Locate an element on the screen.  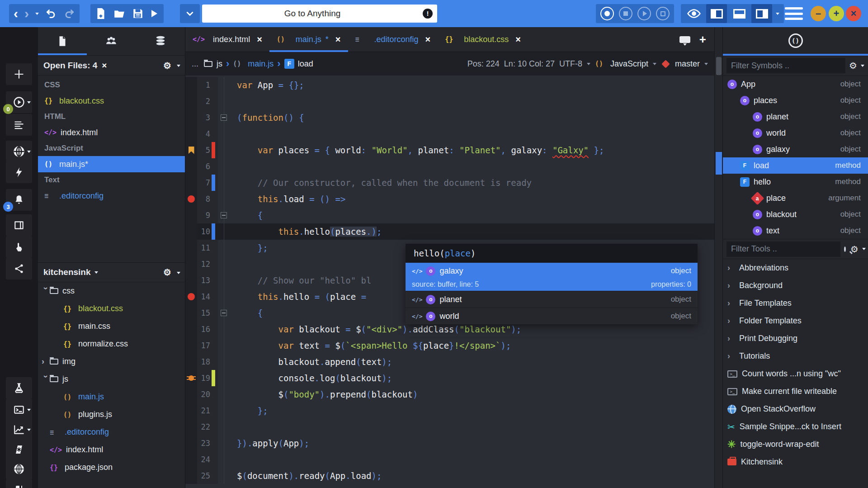
share-icon is located at coordinates (19, 269).